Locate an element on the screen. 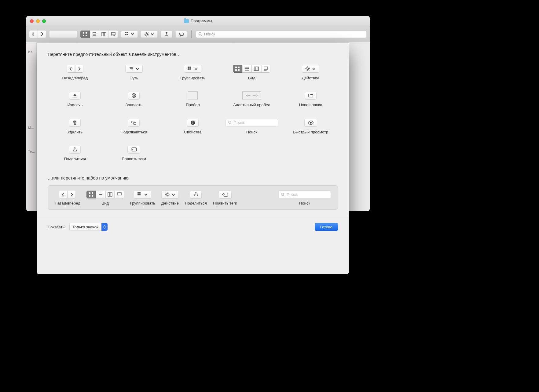  list-view-icon is located at coordinates (247, 69).